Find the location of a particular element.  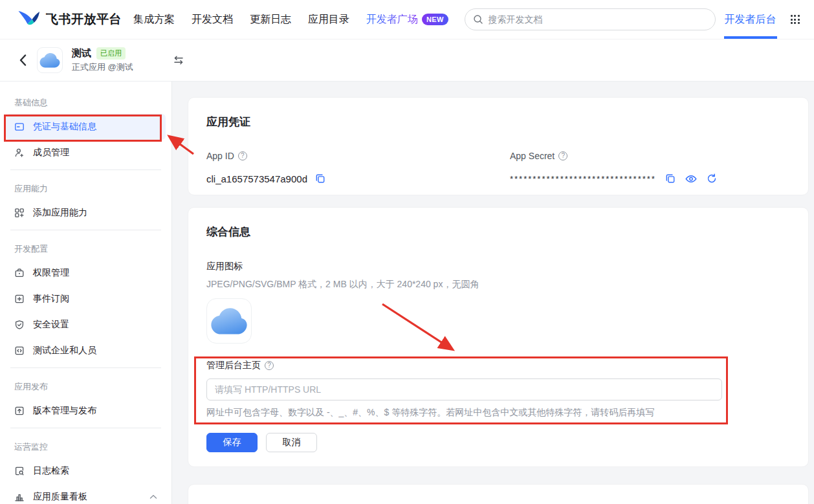

chevron-up-icon is located at coordinates (153, 497).